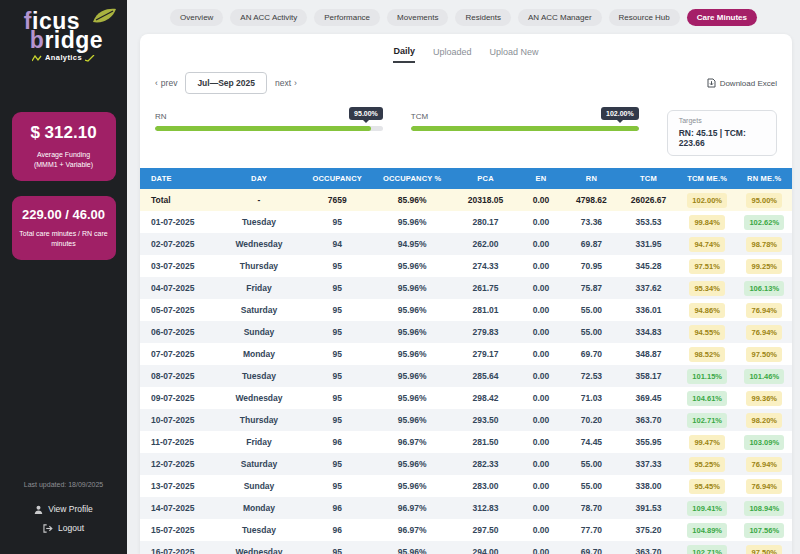 The height and width of the screenshot is (554, 800). I want to click on tcm-me-badge: 99.84%, so click(707, 222).